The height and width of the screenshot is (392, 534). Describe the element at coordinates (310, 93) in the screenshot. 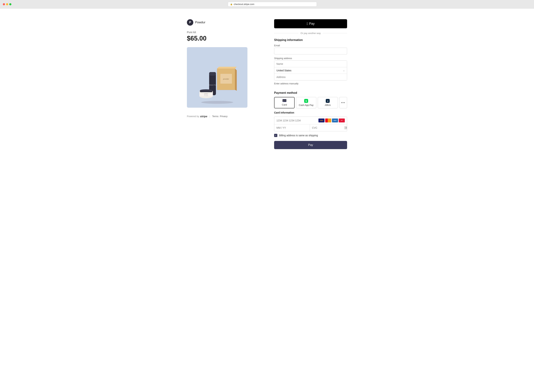

I see `payment-section-heading: Payment method` at that location.